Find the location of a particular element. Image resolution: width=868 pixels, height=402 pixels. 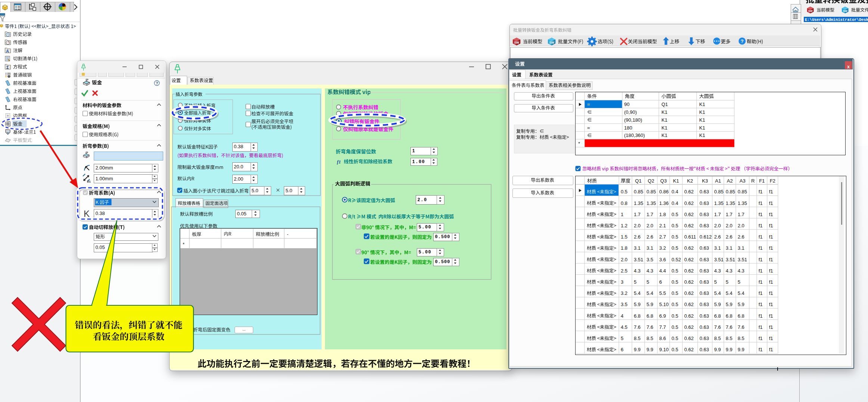

svg-text: 0.05 is located at coordinates (100, 247).